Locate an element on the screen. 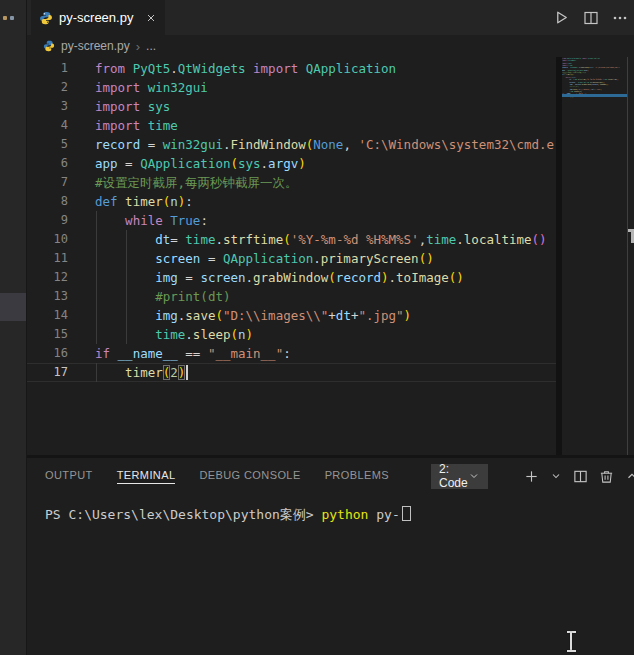 The image size is (634, 655). line-number: 16 is located at coordinates (48, 354).